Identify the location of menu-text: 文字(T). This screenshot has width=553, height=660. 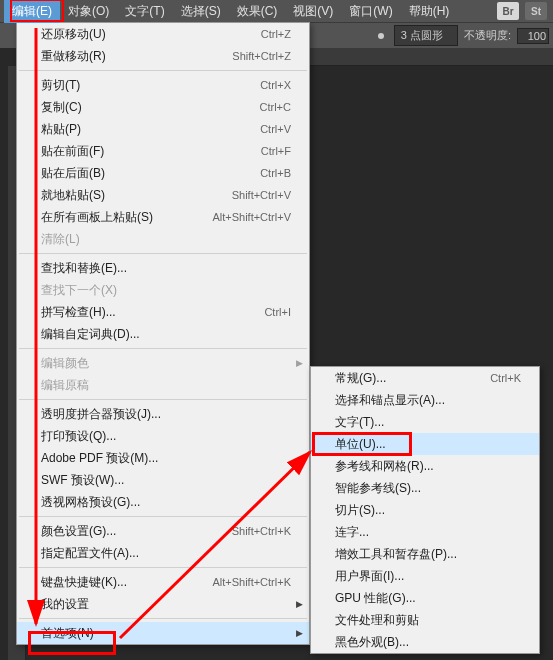
(144, 12).